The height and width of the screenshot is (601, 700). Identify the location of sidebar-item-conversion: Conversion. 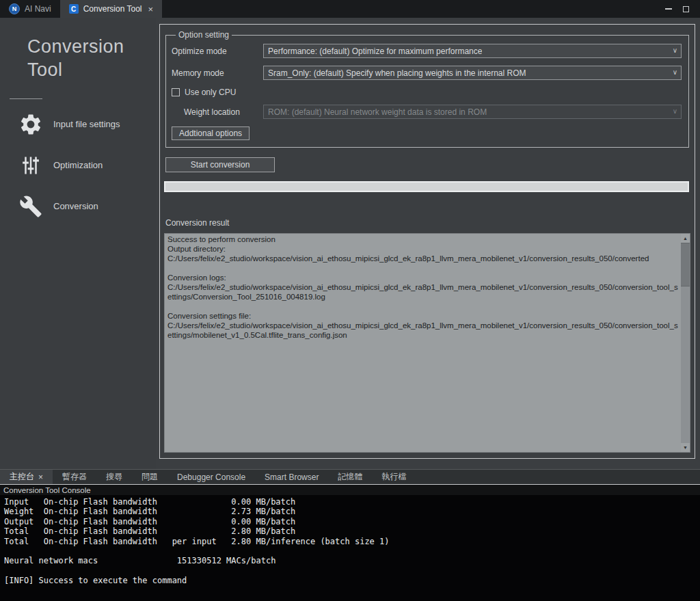
(78, 206).